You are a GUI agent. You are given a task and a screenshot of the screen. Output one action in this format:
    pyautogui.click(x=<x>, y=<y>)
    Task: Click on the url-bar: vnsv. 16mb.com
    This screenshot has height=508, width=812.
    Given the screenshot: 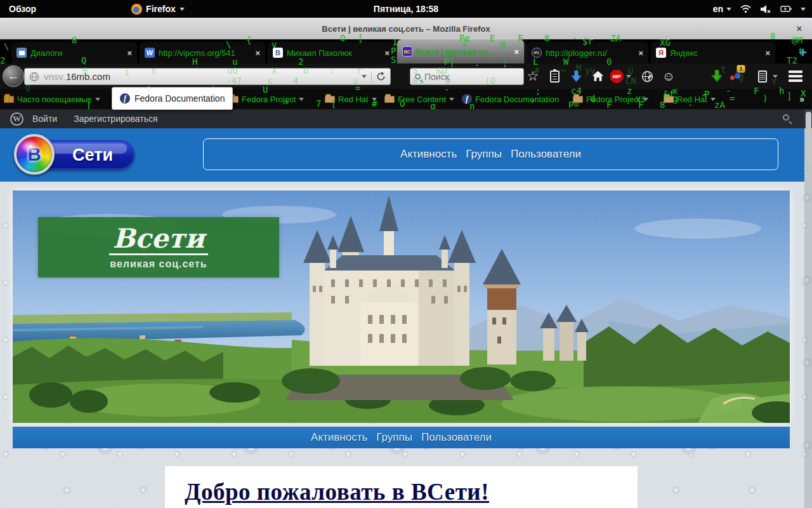 What is the action you would take?
    pyautogui.click(x=207, y=76)
    